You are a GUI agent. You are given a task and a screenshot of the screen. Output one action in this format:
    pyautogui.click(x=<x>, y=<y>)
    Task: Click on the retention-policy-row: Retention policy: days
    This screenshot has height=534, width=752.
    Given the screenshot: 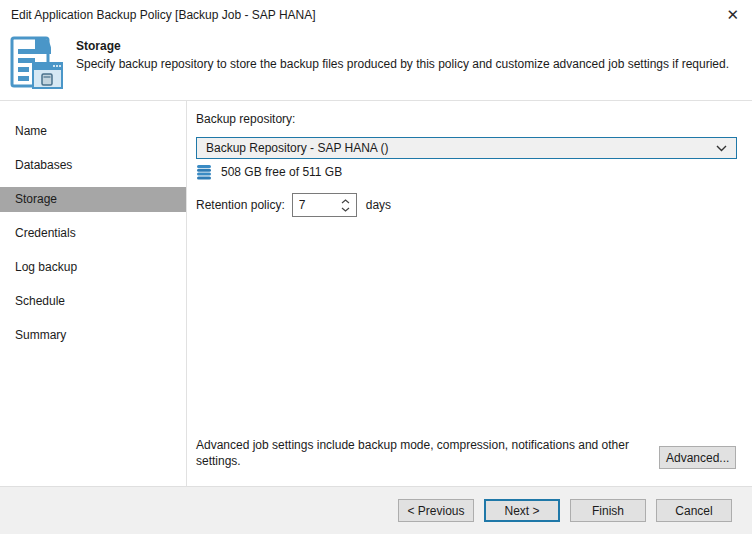 What is the action you would take?
    pyautogui.click(x=294, y=205)
    